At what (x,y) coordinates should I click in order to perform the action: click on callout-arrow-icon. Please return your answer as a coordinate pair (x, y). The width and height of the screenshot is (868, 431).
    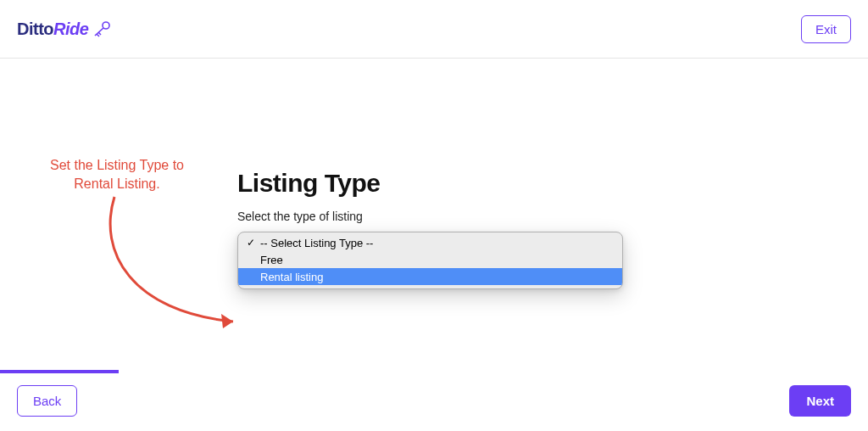
    Looking at the image, I should click on (165, 265).